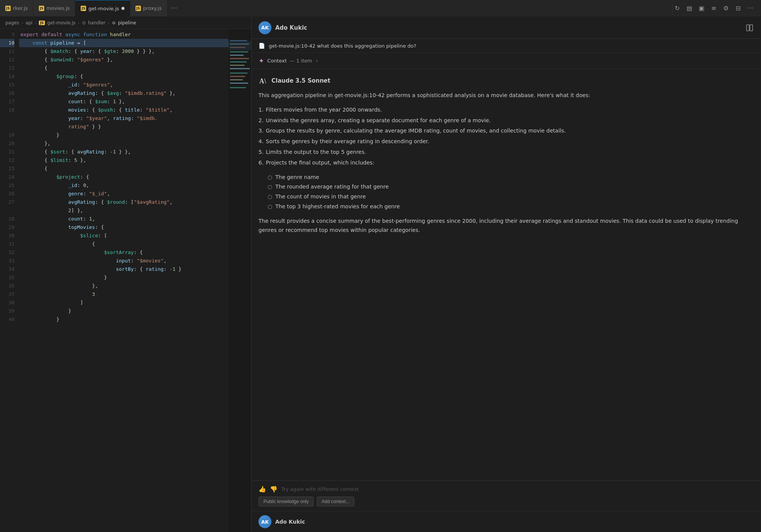 The width and height of the screenshot is (761, 532). I want to click on chat-panel-icon: ▣, so click(702, 8).